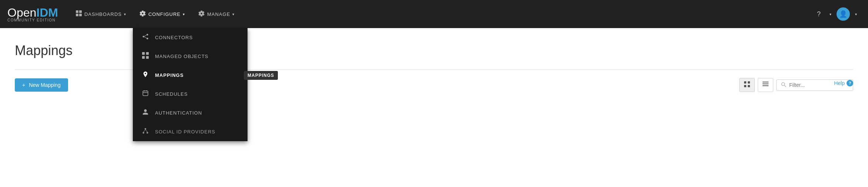  What do you see at coordinates (839, 83) in the screenshot?
I see `help-label: Help` at bounding box center [839, 83].